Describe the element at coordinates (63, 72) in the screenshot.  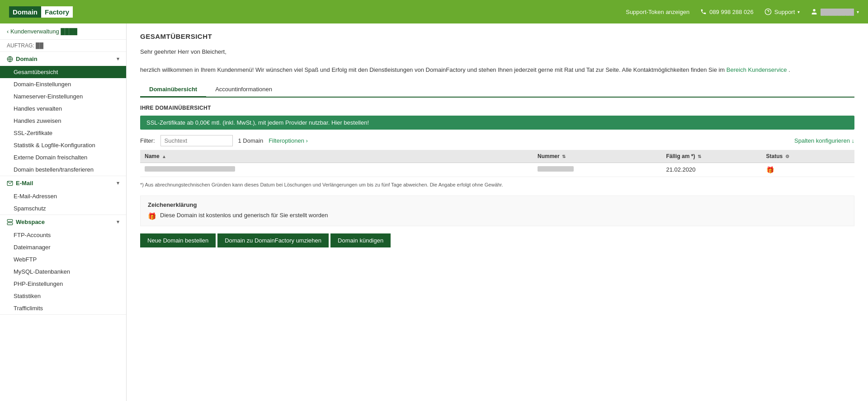
I see `sidebar-item-gesamtübersicht: Gesamtübersicht` at that location.